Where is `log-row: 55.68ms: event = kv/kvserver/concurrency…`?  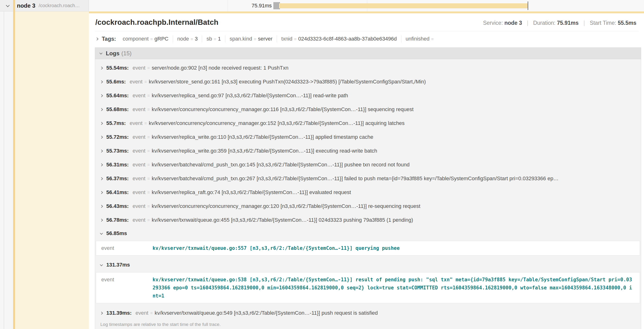 log-row: 55.68ms: event = kv/kvserver/concurrency… is located at coordinates (368, 110).